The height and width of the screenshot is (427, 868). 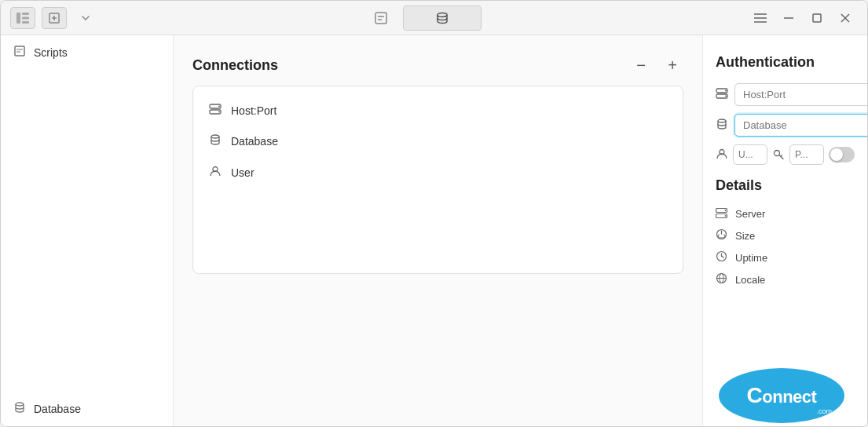 What do you see at coordinates (86, 18) in the screenshot?
I see `chevron-down-icon` at bounding box center [86, 18].